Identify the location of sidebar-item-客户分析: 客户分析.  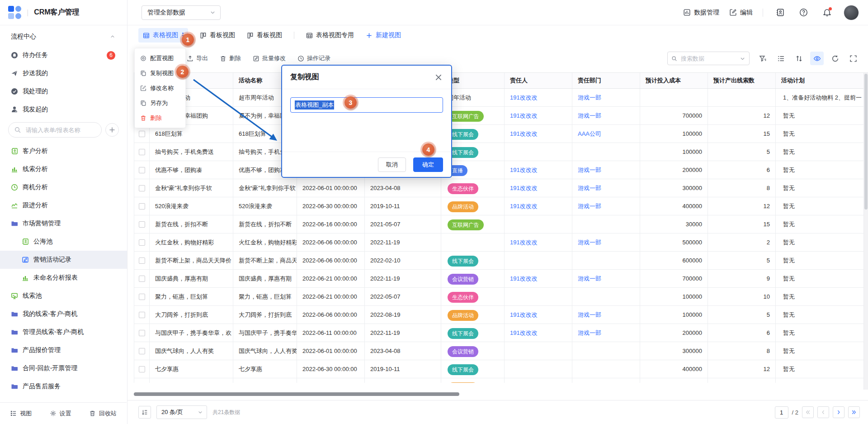
(63, 151).